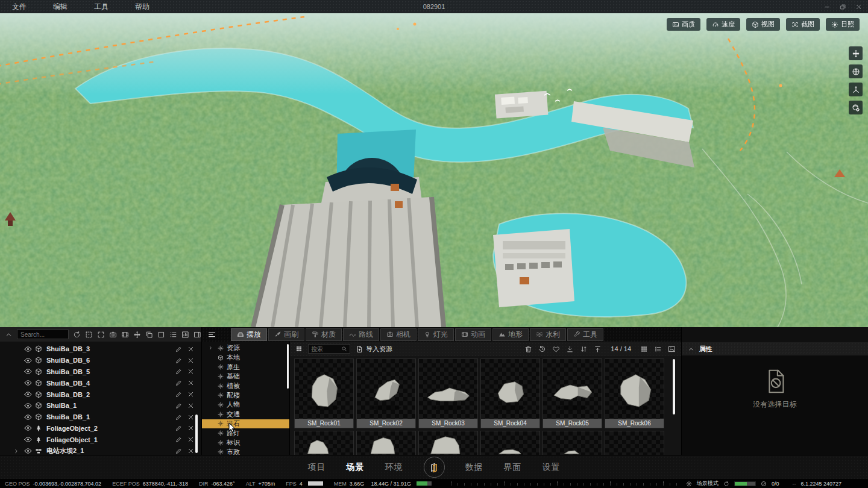 Image resolution: width=868 pixels, height=488 pixels. What do you see at coordinates (101, 429) in the screenshot?
I see `hierarchy-item: FoliageObject_2` at bounding box center [101, 429].